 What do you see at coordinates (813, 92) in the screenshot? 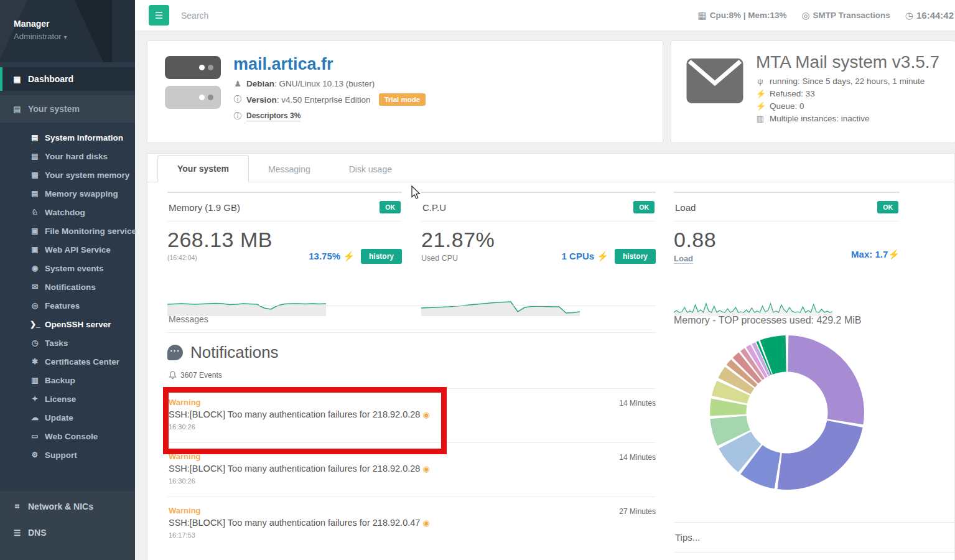
I see `mta-mail-card: MTA Mail system v3.5.7 ψrunning: Since 5…` at bounding box center [813, 92].